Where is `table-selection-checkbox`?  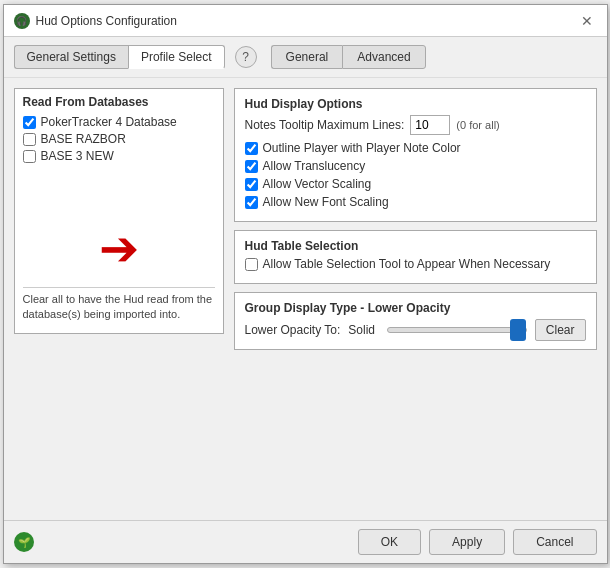 table-selection-checkbox is located at coordinates (252, 264).